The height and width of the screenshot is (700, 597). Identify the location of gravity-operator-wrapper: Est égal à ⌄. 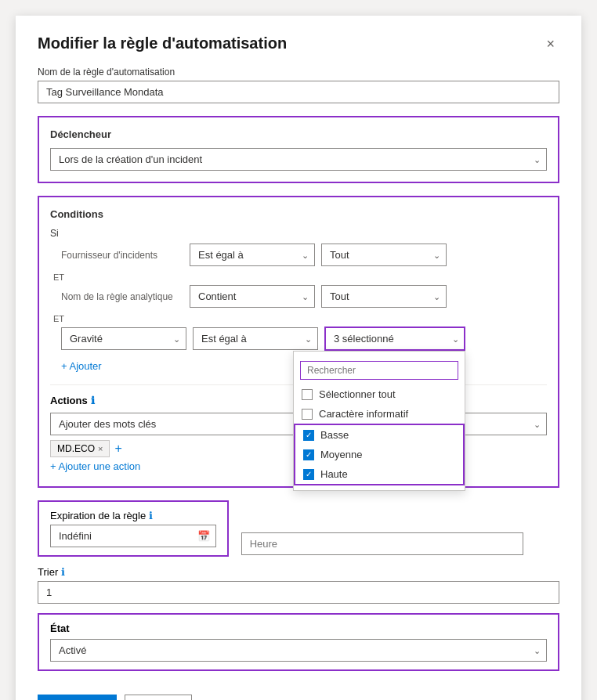
(255, 338).